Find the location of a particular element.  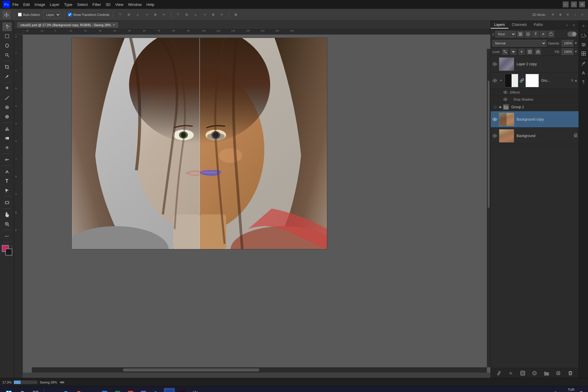

layer-expand-arrow-group-effects: ▼ is located at coordinates (501, 81).